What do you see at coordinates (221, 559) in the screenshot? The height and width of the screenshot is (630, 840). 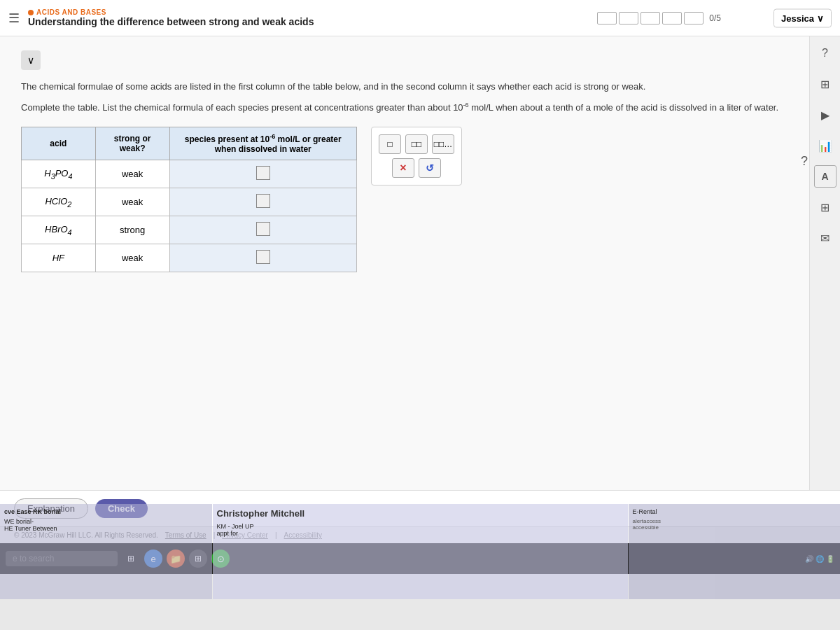 I see `chrome-icon: ⊙` at bounding box center [221, 559].